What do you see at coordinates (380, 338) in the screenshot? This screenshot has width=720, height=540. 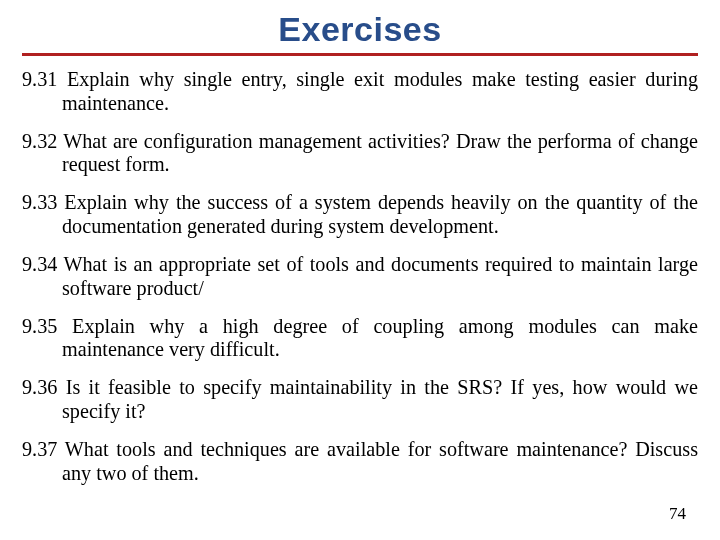 I see `item-text: Explain why a high degree of coupling am…` at bounding box center [380, 338].